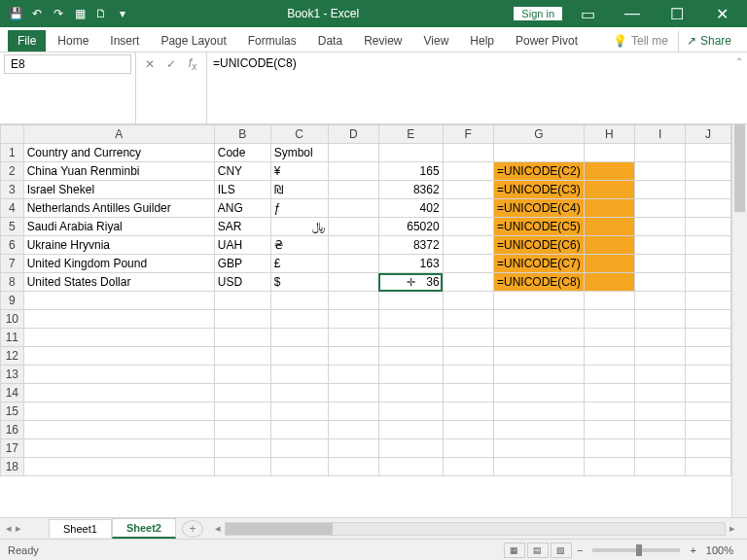 The width and height of the screenshot is (747, 560). Describe the element at coordinates (13, 134) in the screenshot. I see `select-all` at that location.